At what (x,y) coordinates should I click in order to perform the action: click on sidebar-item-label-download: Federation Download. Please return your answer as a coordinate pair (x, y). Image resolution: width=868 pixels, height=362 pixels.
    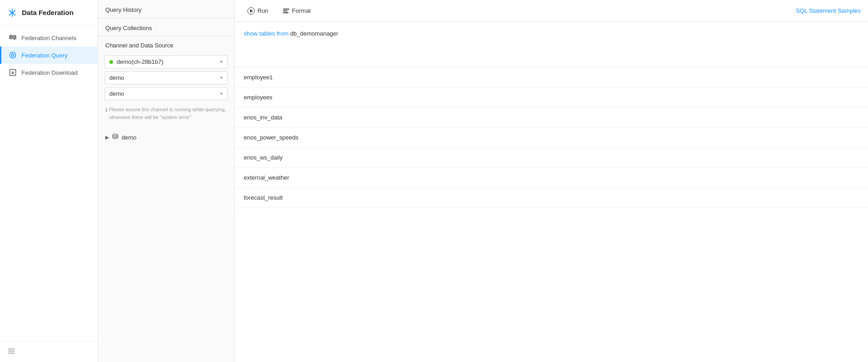
    Looking at the image, I should click on (50, 73).